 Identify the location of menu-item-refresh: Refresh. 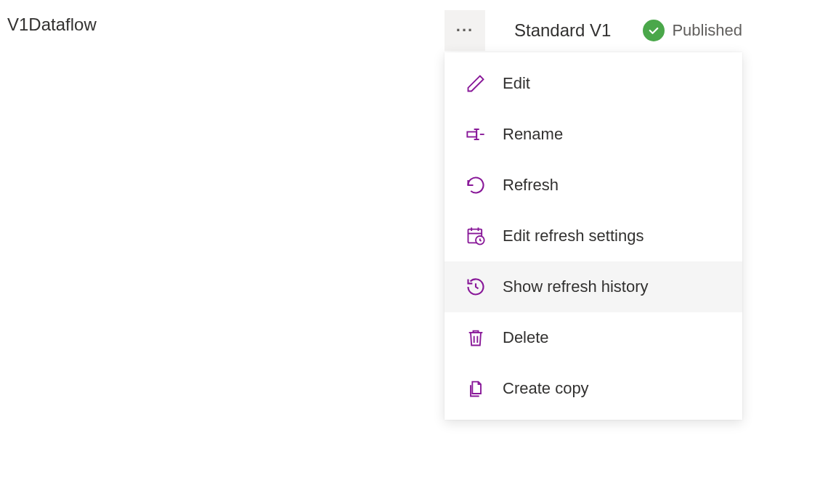
(593, 185).